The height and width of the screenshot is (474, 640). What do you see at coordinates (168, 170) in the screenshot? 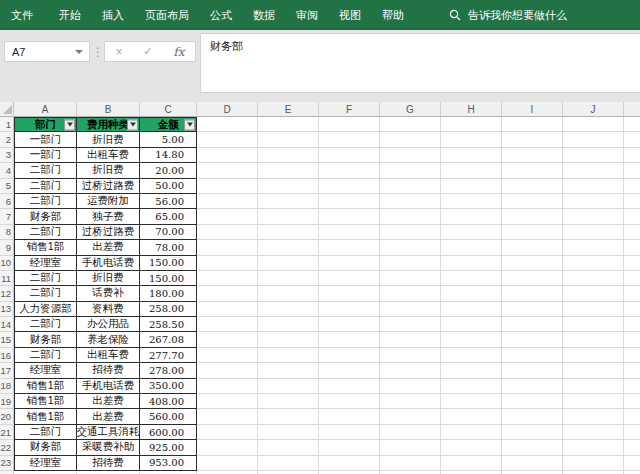
I see `cell-C4: 20.00` at bounding box center [168, 170].